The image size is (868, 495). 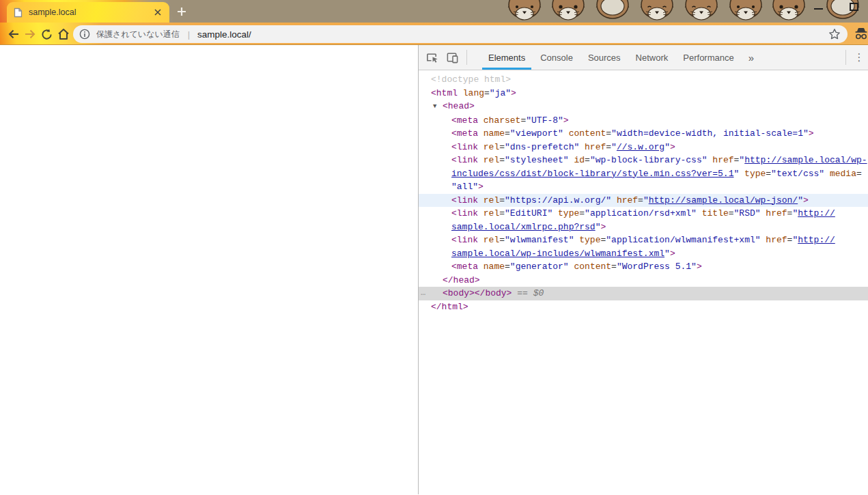 I want to click on overflow-dots: …, so click(x=423, y=294).